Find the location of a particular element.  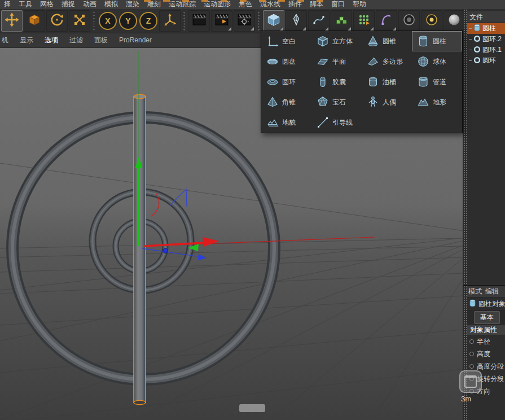

primitive-relief: 地貌 is located at coordinates (287, 123).